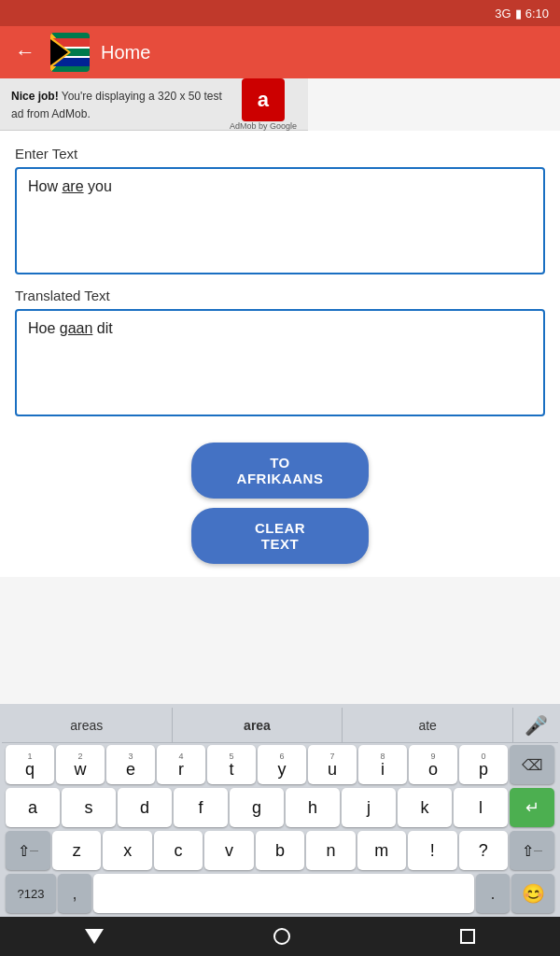 The width and height of the screenshot is (560, 956). What do you see at coordinates (538, 13) in the screenshot?
I see `time-display: 6:10` at bounding box center [538, 13].